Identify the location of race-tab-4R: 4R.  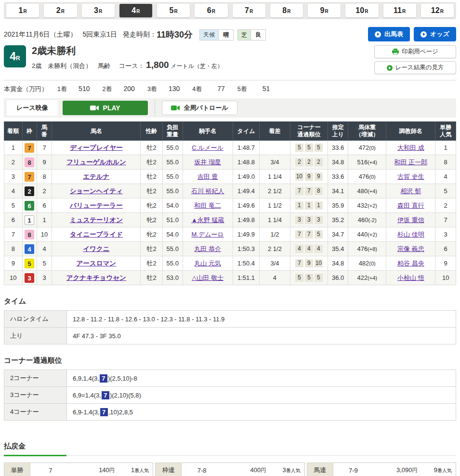
(136, 11).